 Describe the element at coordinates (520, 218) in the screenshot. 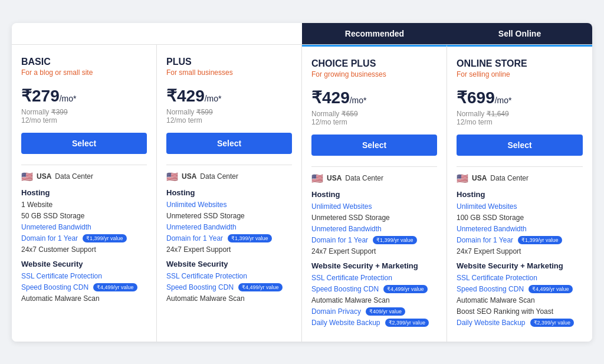

I see `feature-item: 100 GB SSD Storage` at that location.